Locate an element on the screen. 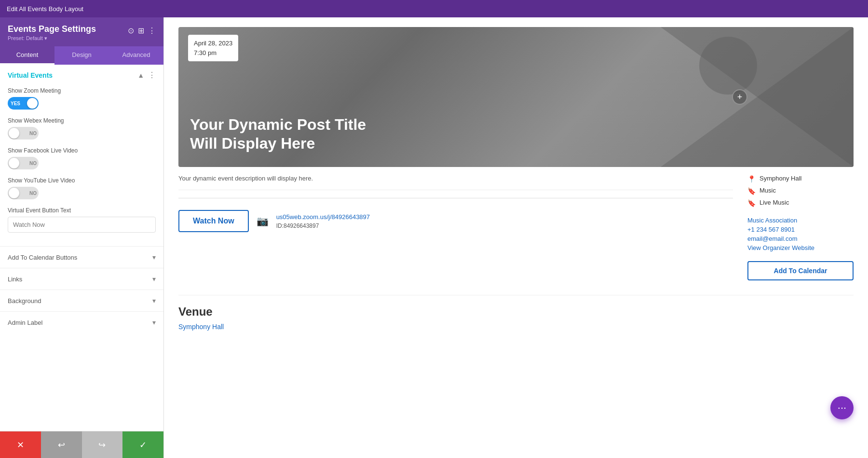 The image size is (868, 458). section-options-icon: ⋮ is located at coordinates (152, 75).